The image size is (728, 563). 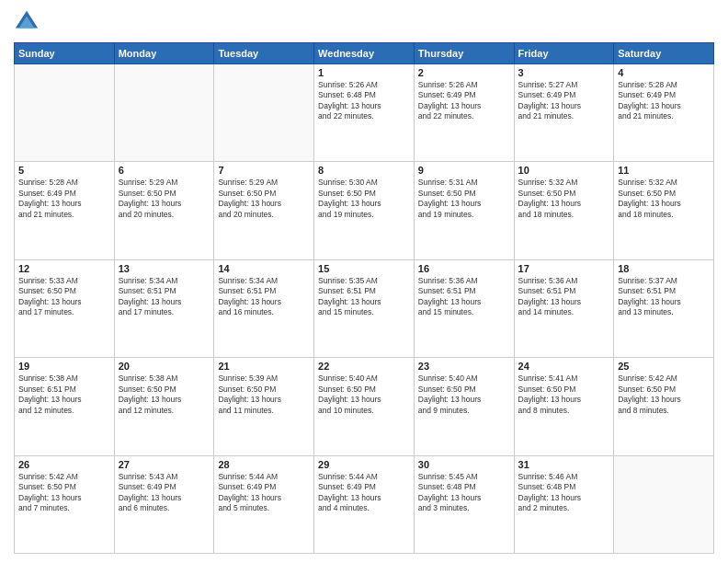 I want to click on day-number: 15, so click(x=364, y=269).